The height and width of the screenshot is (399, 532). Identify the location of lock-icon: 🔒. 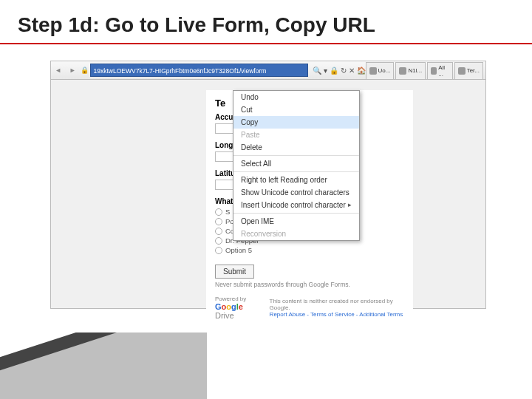
(85, 70).